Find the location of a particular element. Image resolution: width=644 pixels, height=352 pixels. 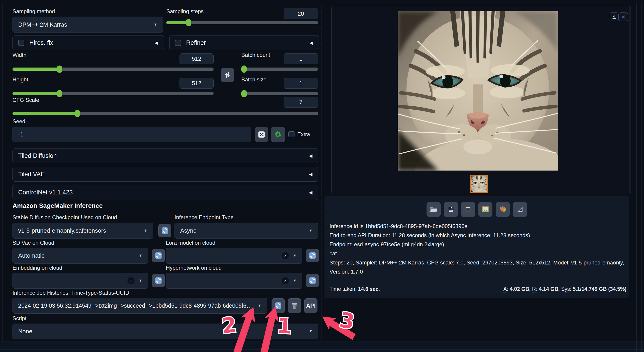

sampling-steps-value: 20 is located at coordinates (301, 14).